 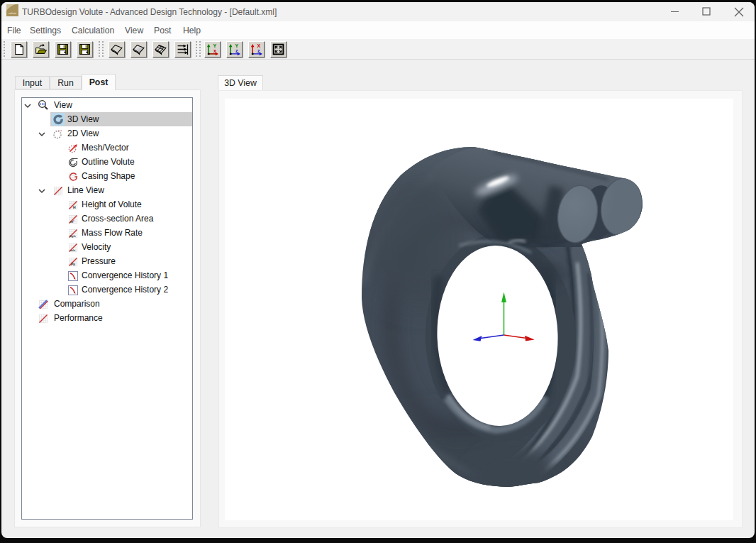 I want to click on svg-text: kg/s, so click(x=74, y=236).